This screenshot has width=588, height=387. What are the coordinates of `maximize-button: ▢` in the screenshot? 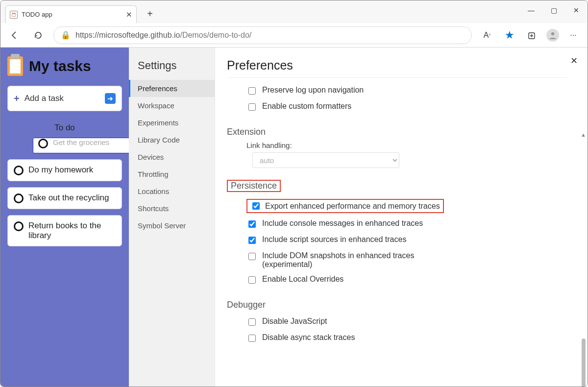 It's located at (554, 10).